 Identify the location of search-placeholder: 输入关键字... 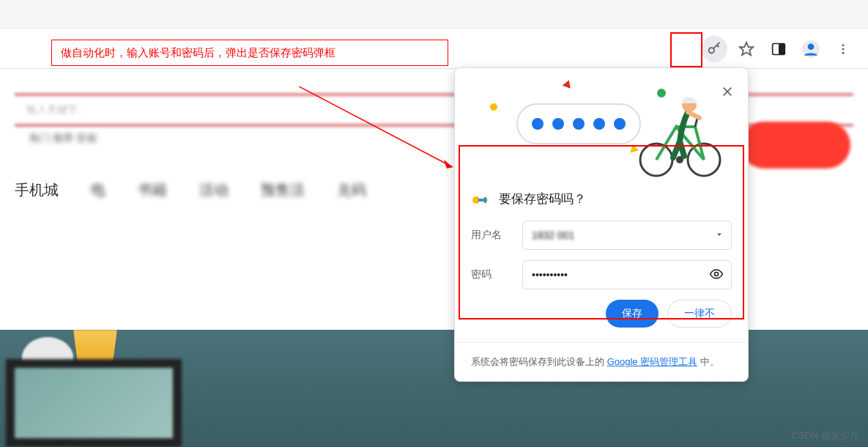
(55, 110).